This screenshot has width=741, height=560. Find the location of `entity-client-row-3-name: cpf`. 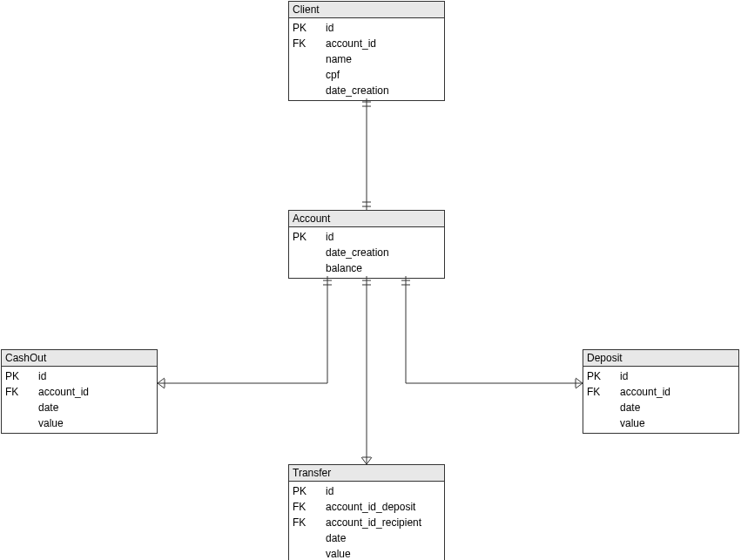

entity-client-row-3-name: cpf is located at coordinates (383, 75).